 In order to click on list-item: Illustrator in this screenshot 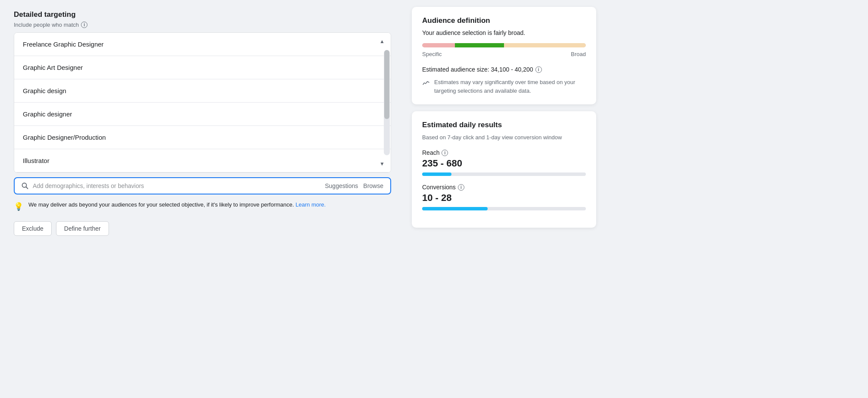, I will do `click(202, 161)`.